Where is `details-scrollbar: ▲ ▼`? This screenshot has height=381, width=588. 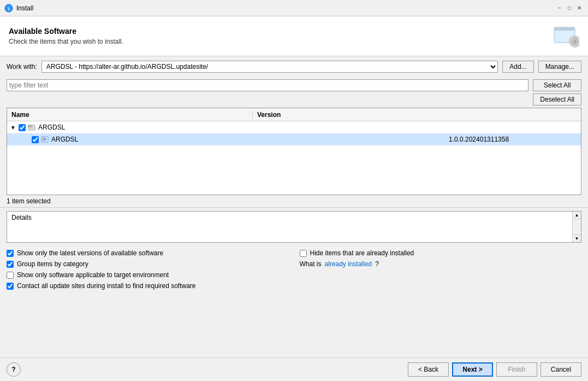 details-scrollbar: ▲ ▼ is located at coordinates (577, 227).